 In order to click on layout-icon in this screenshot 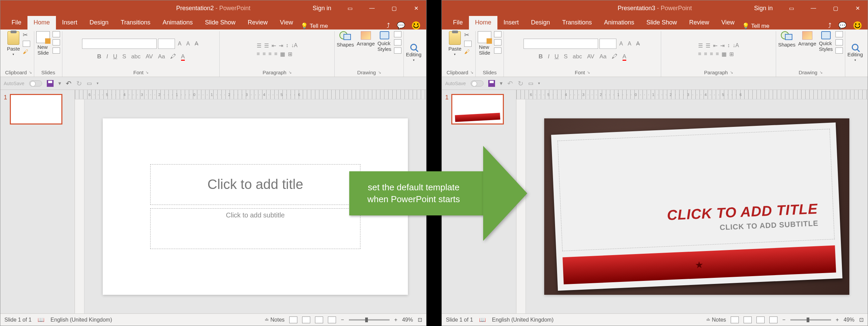, I will do `click(498, 34)`.